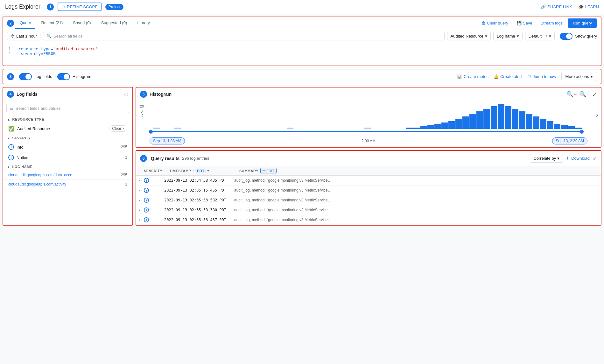 This screenshot has height=364, width=604. What do you see at coordinates (52, 23) in the screenshot?
I see `tab-recent: Recent (21)` at bounding box center [52, 23].